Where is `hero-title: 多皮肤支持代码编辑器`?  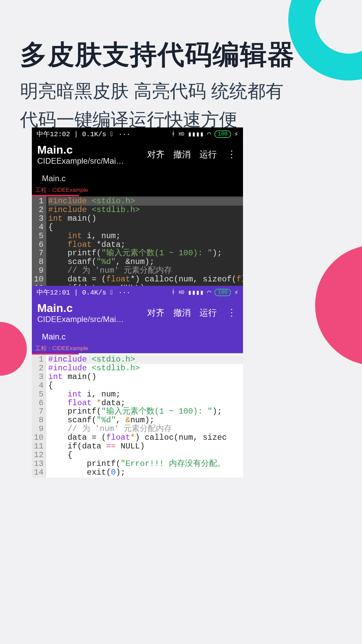
hero-title: 多皮肤支持代码编辑器 is located at coordinates (158, 55).